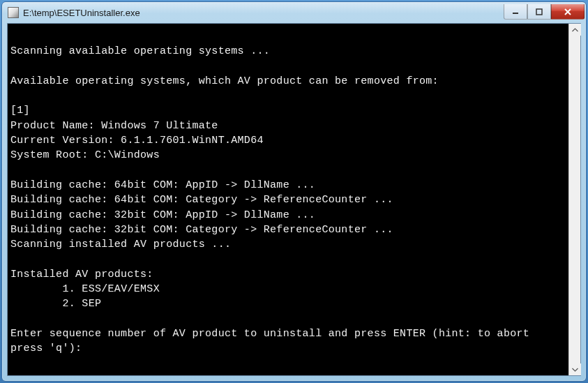  Describe the element at coordinates (288, 81) in the screenshot. I see `console-line: Available operating systems, which AV pr…` at that location.